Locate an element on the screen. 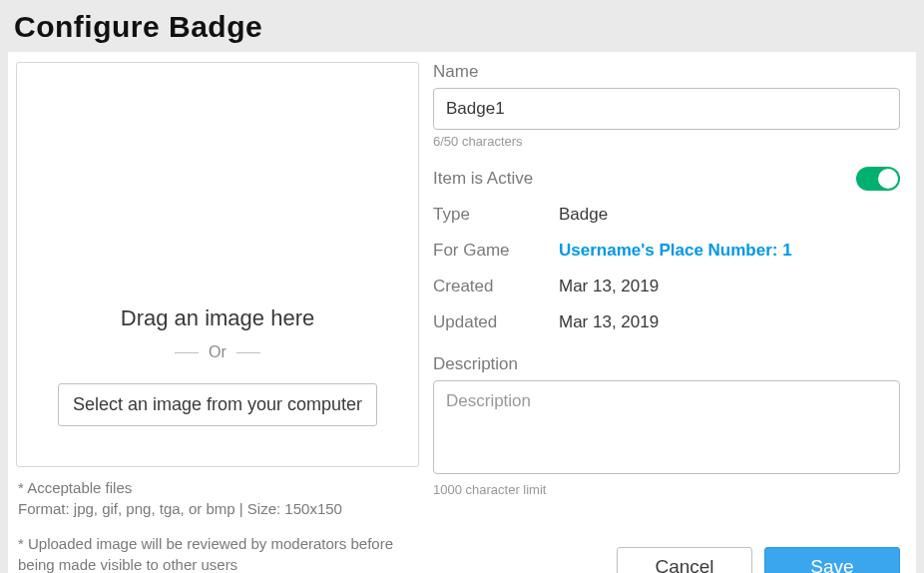 Image resolution: width=924 pixels, height=573 pixels. cancel-button: Cancel is located at coordinates (685, 560).